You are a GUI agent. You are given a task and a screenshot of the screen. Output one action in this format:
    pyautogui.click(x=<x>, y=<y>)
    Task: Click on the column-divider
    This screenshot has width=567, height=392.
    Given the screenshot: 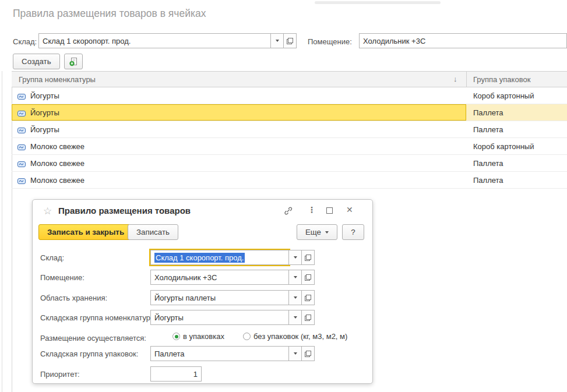 What is the action you would take?
    pyautogui.click(x=466, y=79)
    